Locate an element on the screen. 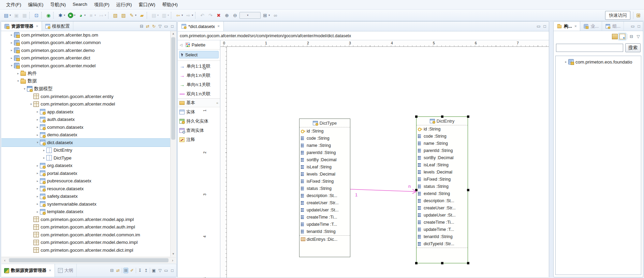  remote-console-button: ⊡ is located at coordinates (36, 15).